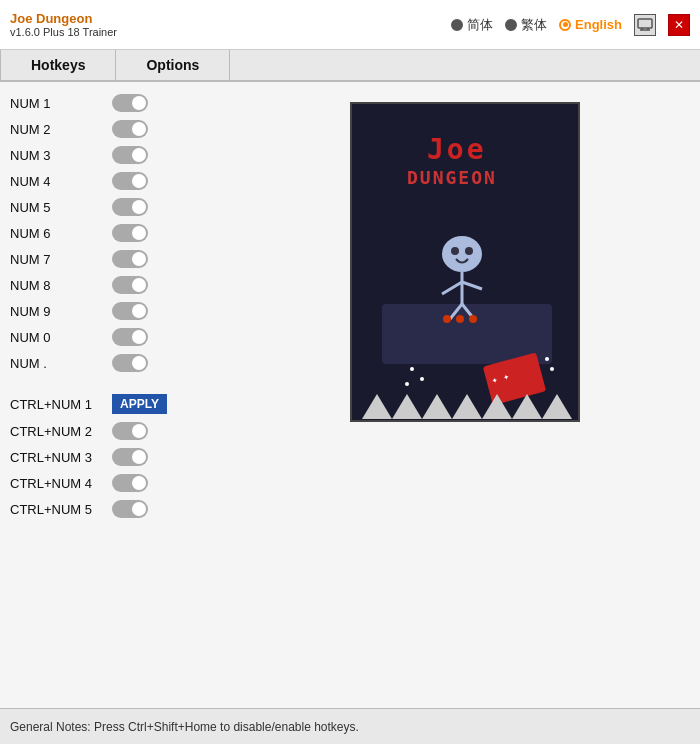 This screenshot has width=700, height=744. I want to click on language-controls: 简体 繁体 English ✕, so click(570, 25).